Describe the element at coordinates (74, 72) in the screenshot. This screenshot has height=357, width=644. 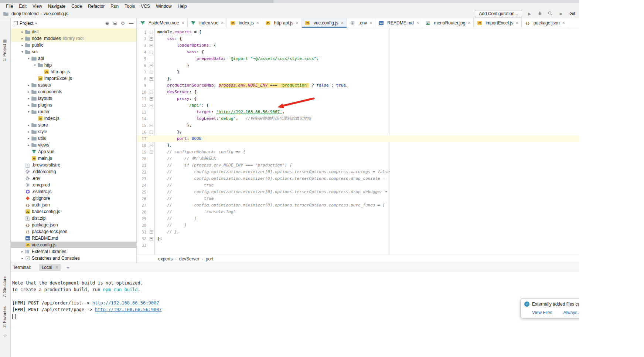
I see `tree-item-http-api.js: JShttp-api.js` at that location.